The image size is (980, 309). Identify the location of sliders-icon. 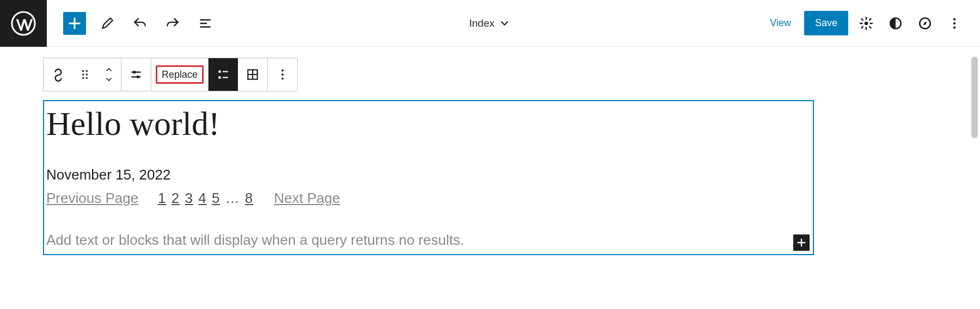
(136, 75).